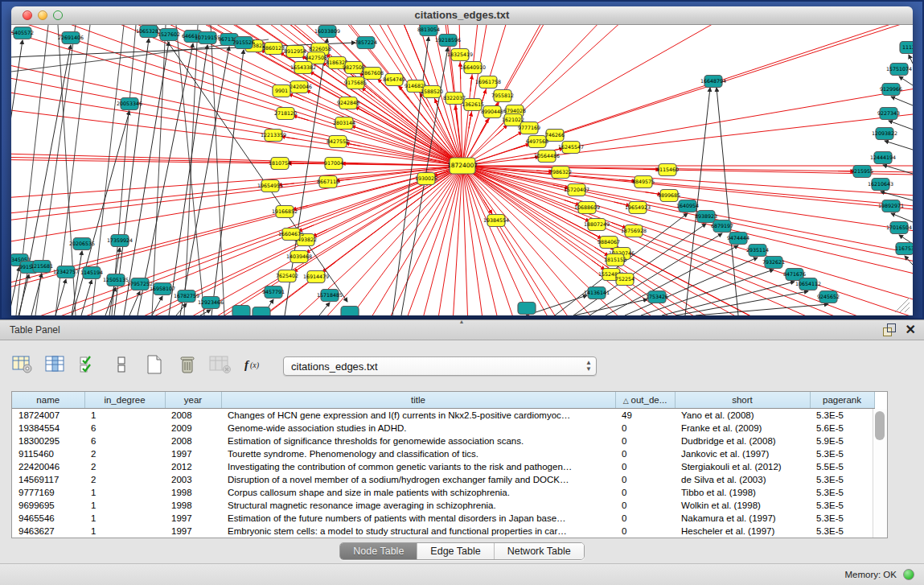  Describe the element at coordinates (889, 330) in the screenshot. I see `float-panel-icon` at that location.